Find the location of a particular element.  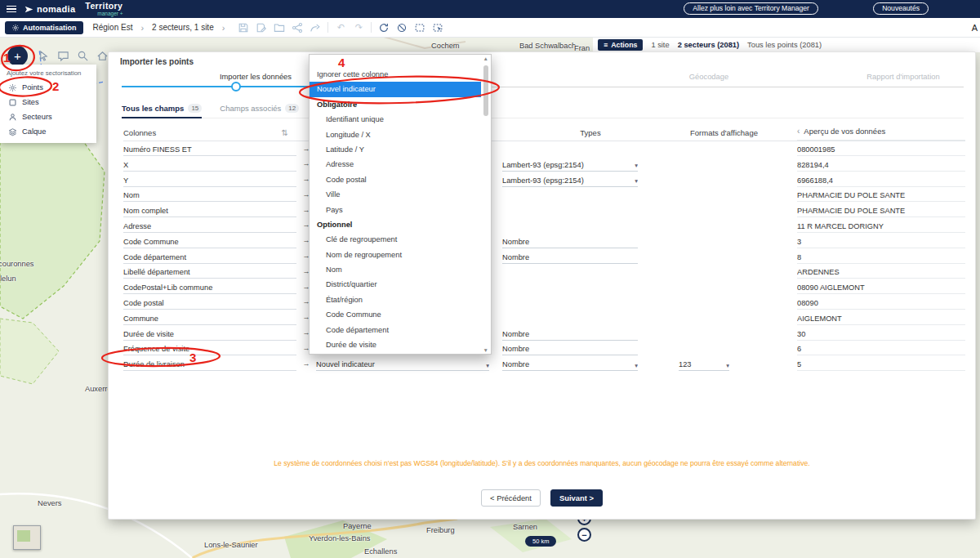

tab-all-fields: Tous les champs 15 is located at coordinates (162, 108).